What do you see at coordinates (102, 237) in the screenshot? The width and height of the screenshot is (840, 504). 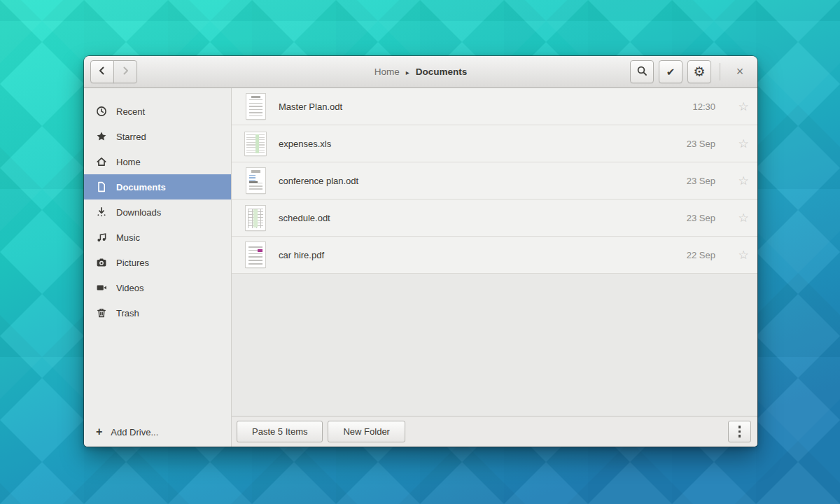 I see `music-note-icon` at bounding box center [102, 237].